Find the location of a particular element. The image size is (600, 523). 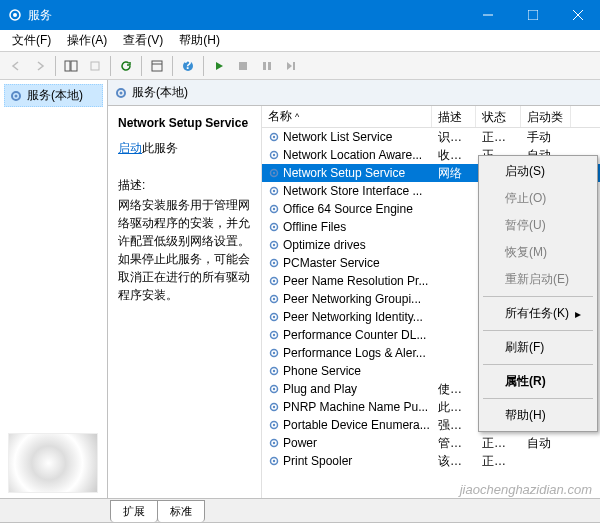

titlebar: 服务 is located at coordinates (300, 15).